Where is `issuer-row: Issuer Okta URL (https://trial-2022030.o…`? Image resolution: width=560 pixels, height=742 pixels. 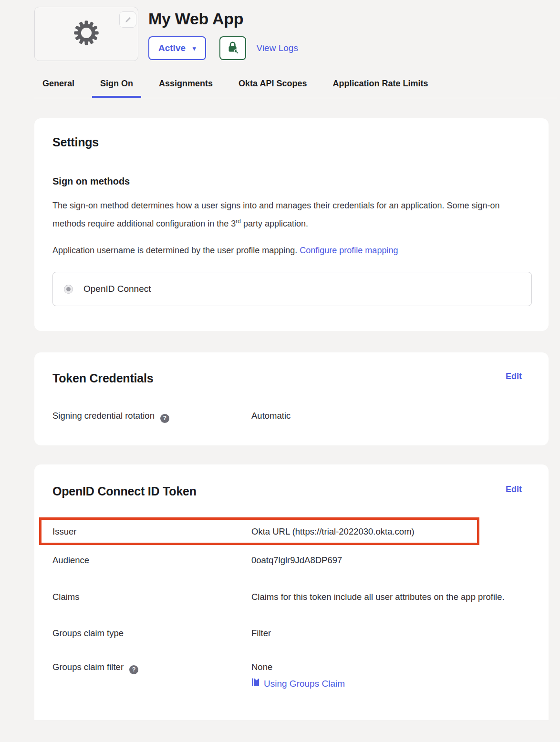 issuer-row: Issuer Okta URL (https://trial-2022030.o… is located at coordinates (259, 531).